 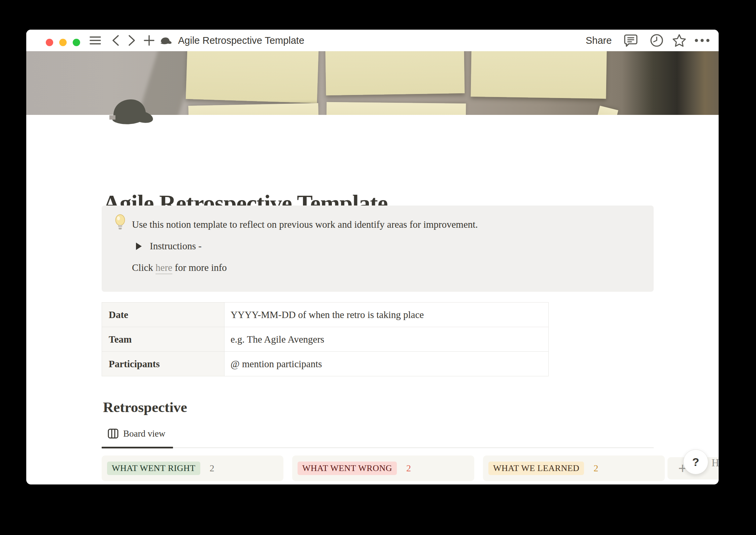 What do you see at coordinates (696, 462) in the screenshot?
I see `question-mark-icon: ?` at bounding box center [696, 462].